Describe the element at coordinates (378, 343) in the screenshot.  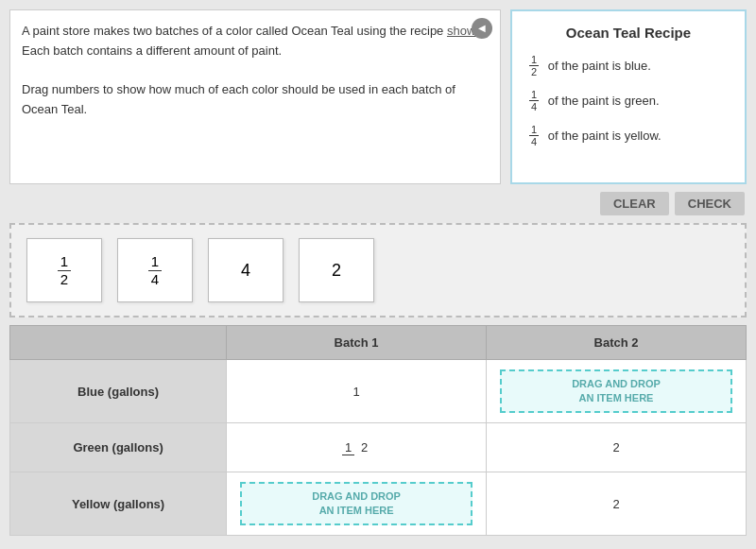
I see `table-header-row: Batch 1 Batch 2` at that location.